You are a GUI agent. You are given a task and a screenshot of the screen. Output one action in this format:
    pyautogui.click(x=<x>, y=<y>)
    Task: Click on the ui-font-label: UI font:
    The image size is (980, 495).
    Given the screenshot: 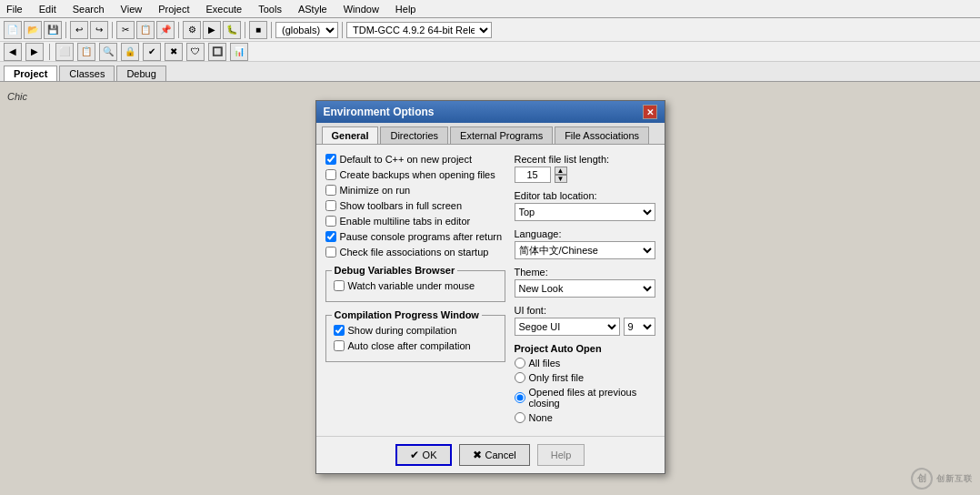 What is the action you would take?
    pyautogui.click(x=585, y=310)
    